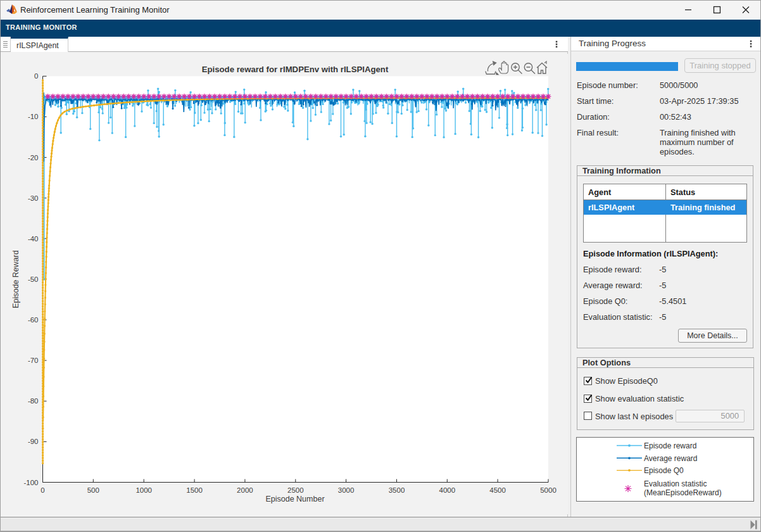 The image size is (761, 532). Describe the element at coordinates (33, 360) in the screenshot. I see `svg-text: -70` at that location.